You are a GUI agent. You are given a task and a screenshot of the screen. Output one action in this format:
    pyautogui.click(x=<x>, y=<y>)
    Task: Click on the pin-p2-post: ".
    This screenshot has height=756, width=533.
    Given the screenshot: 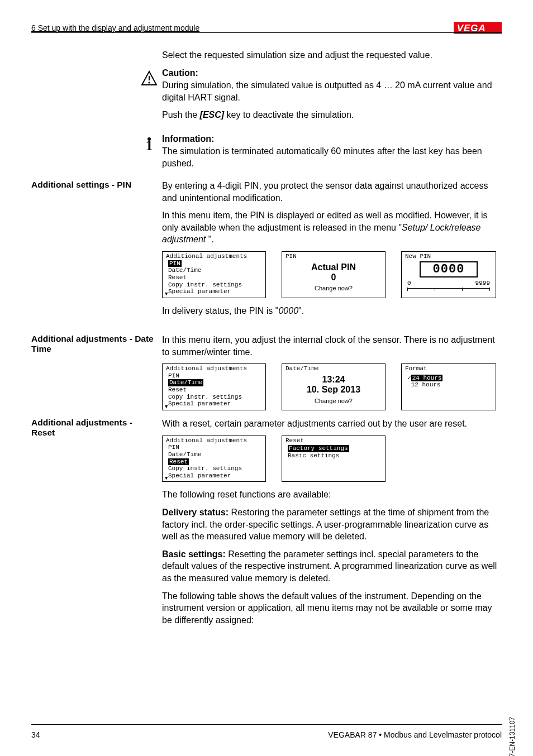 What is the action you would take?
    pyautogui.click(x=210, y=239)
    